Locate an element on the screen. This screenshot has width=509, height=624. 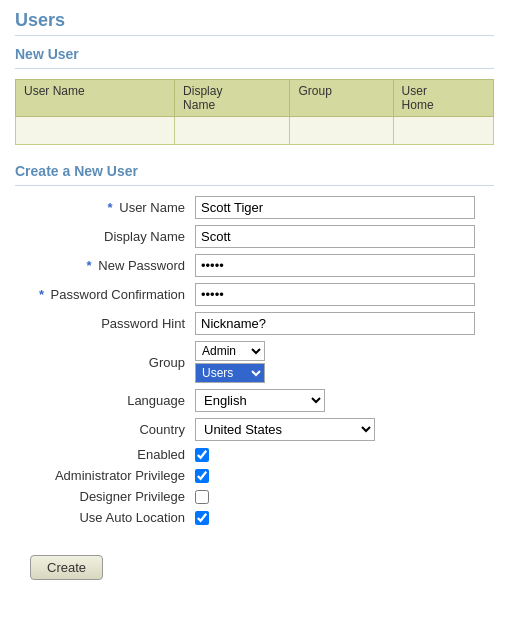
create-user-heading: Create a New User is located at coordinates (254, 171).